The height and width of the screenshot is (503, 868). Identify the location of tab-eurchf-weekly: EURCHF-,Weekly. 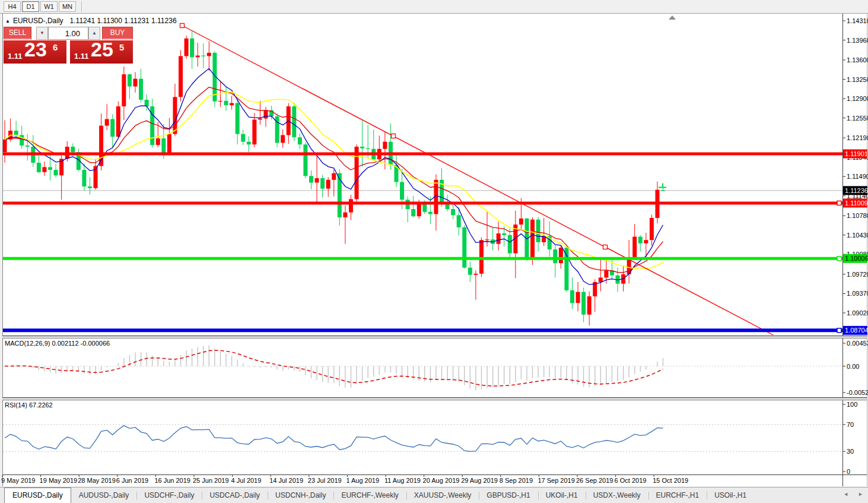
(370, 496).